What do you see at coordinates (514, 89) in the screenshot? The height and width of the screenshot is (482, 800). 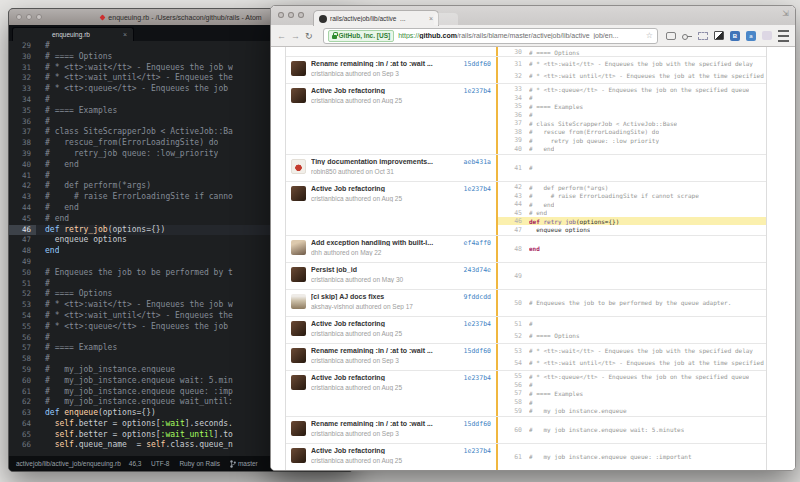 I see `line-number-link: 33` at bounding box center [514, 89].